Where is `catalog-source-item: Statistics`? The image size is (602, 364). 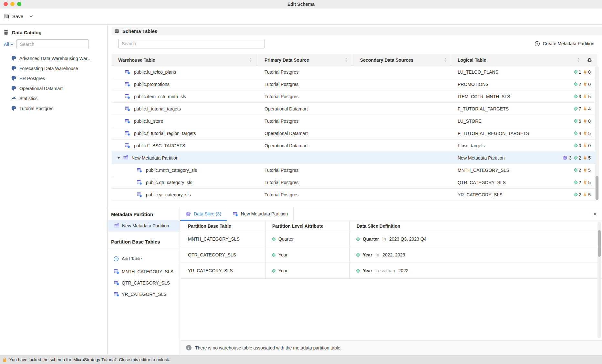 catalog-source-item: Statistics is located at coordinates (54, 98).